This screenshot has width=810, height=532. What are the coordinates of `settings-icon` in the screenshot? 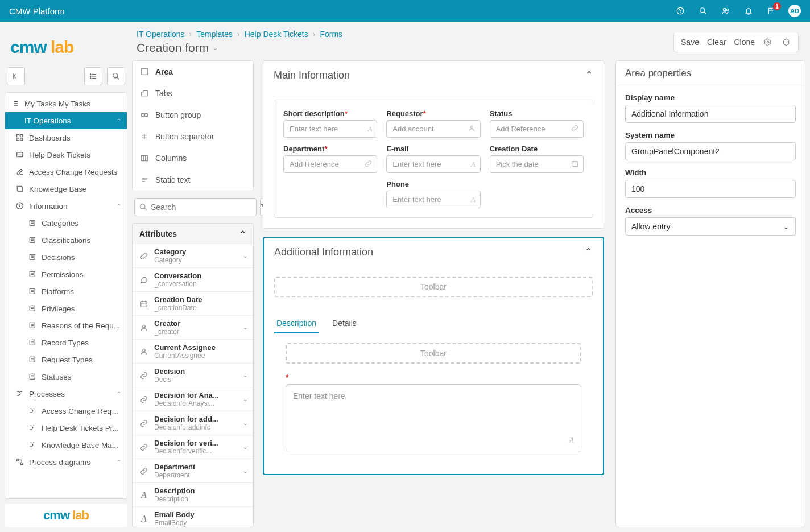 It's located at (786, 42).